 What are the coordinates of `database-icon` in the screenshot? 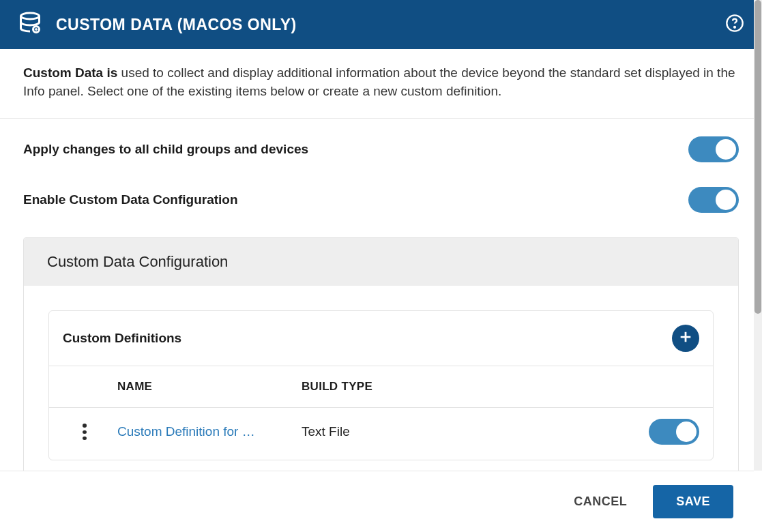 It's located at (30, 25).